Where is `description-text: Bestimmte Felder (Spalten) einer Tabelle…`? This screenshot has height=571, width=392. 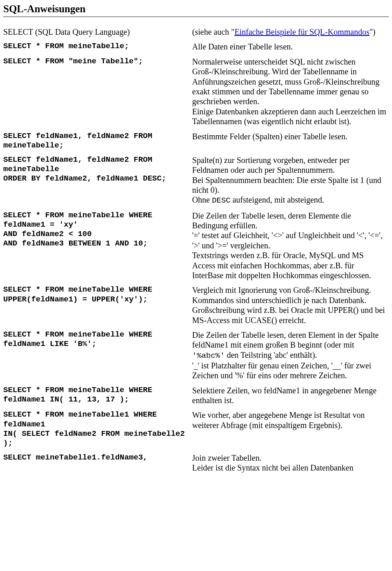 description-text: Bestimmte Felder (Spalten) einer Tabelle… is located at coordinates (290, 136).